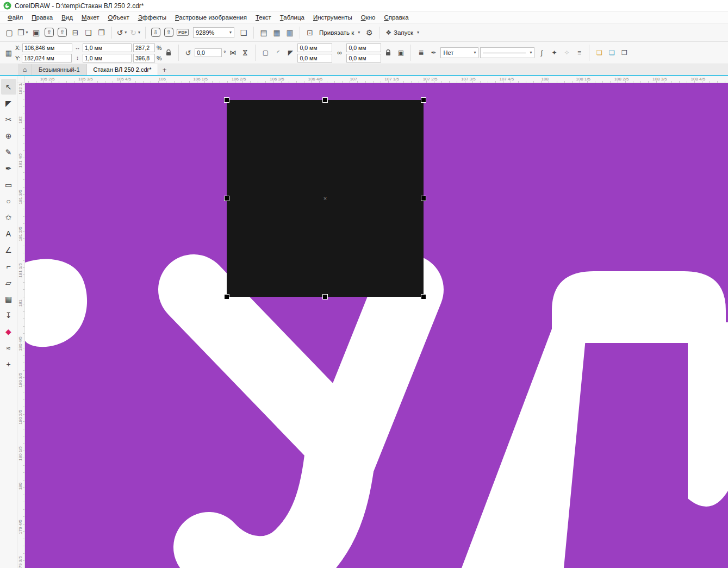 This screenshot has height=568, width=728. I want to click on menu-item-object: Объект, so click(119, 17).